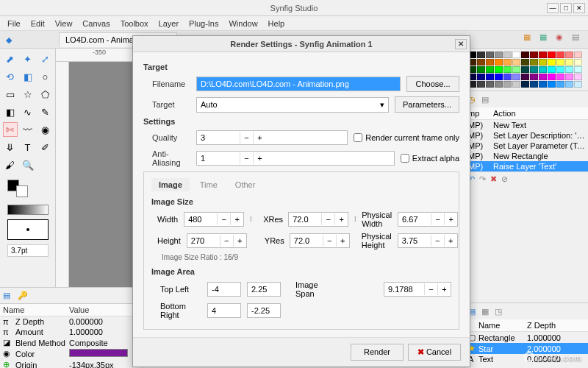 This screenshot has width=588, height=368. What do you see at coordinates (224, 311) in the screenshot?
I see `bottomright-x-input` at bounding box center [224, 311].